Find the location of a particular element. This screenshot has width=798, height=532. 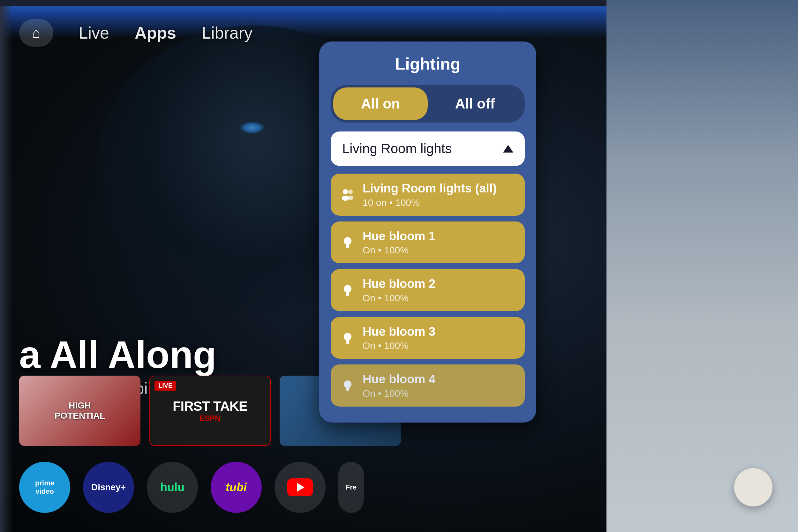

youtube-icon is located at coordinates (300, 487).